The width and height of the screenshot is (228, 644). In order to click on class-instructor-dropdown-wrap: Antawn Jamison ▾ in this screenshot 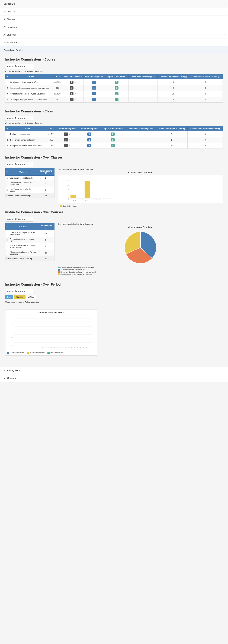, I will do `click(114, 118)`.